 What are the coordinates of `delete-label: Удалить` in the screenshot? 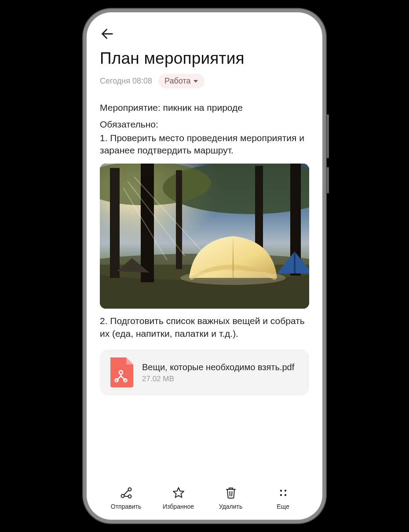 It's located at (230, 506).